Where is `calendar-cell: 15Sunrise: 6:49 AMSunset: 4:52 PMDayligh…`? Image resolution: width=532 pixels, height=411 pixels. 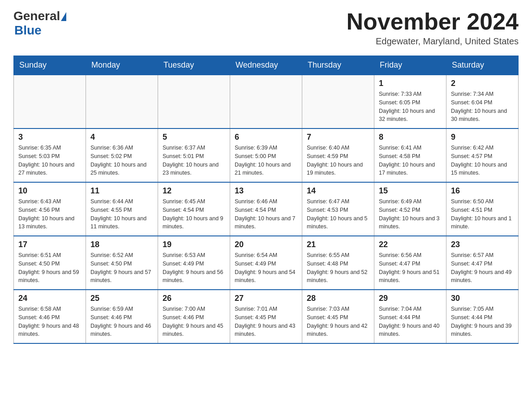
calendar-cell: 15Sunrise: 6:49 AMSunset: 4:52 PMDayligh… is located at coordinates (410, 209).